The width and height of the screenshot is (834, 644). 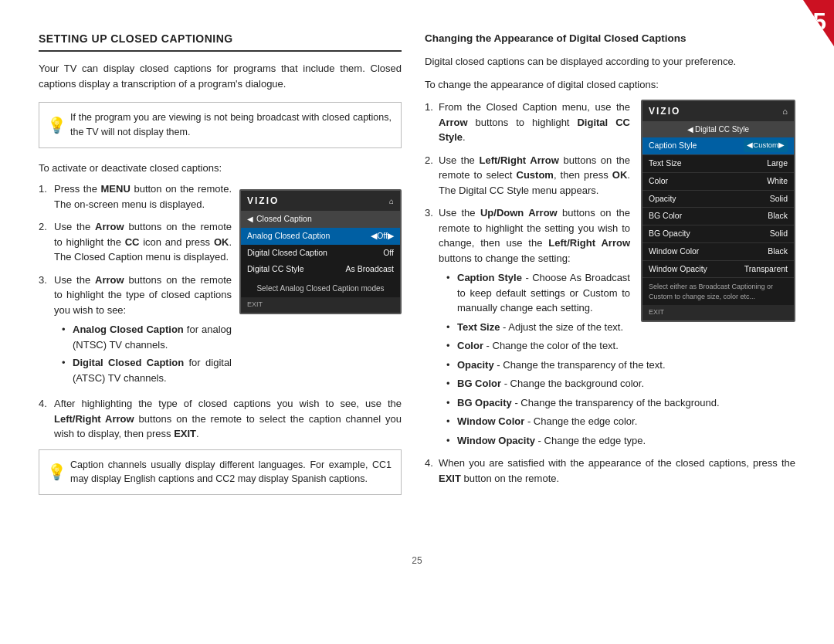 I want to click on right-step-num-2: 2., so click(x=429, y=161).